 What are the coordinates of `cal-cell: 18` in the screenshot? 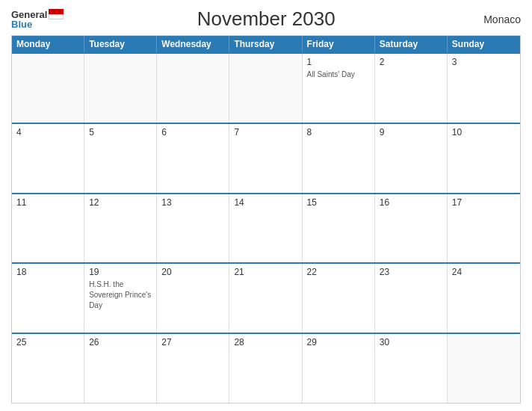 It's located at (48, 298).